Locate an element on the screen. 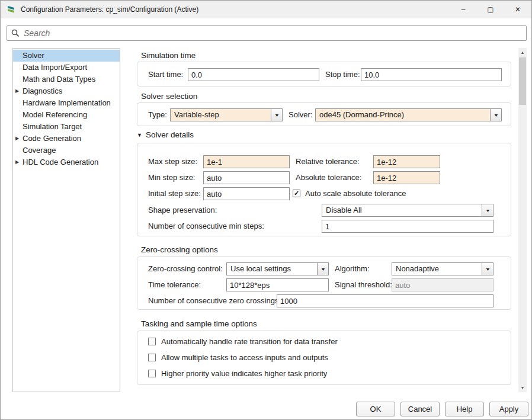 The width and height of the screenshot is (532, 420). maximize-button: ▢ is located at coordinates (491, 9).